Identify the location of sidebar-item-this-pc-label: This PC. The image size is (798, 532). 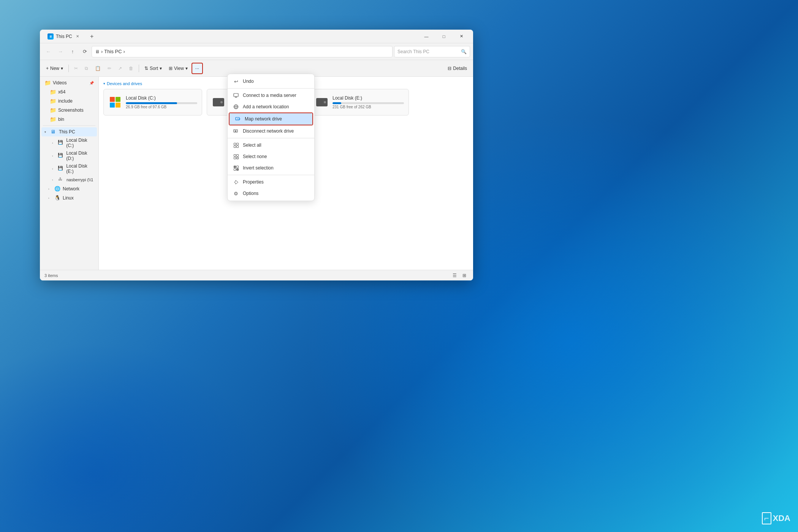
(67, 132).